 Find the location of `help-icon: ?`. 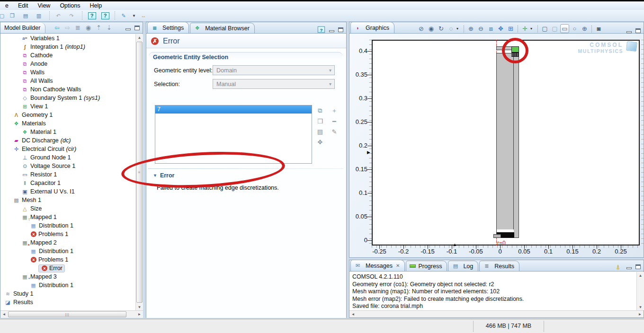

help-icon: ? is located at coordinates (92, 16).